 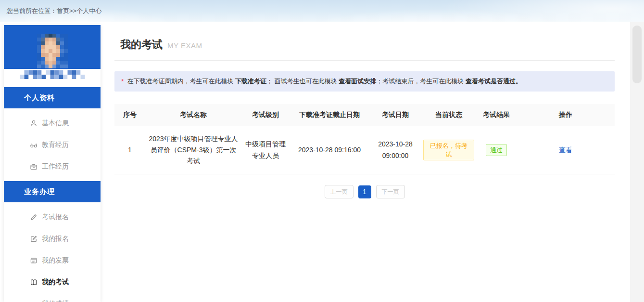 What do you see at coordinates (329, 115) in the screenshot?
I see `col-header-ticket-deadline: 下载准考证截止日期` at bounding box center [329, 115].